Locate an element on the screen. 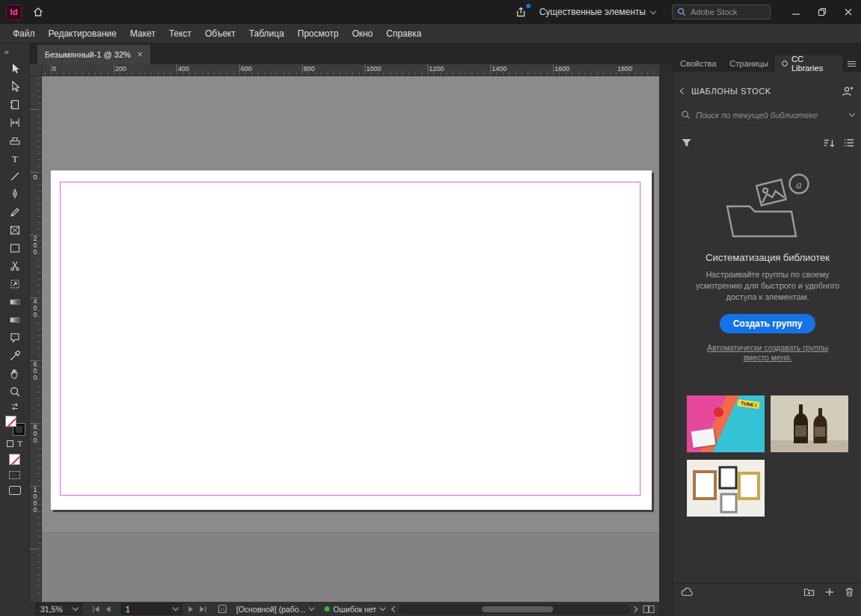  close-icon is located at coordinates (848, 12).